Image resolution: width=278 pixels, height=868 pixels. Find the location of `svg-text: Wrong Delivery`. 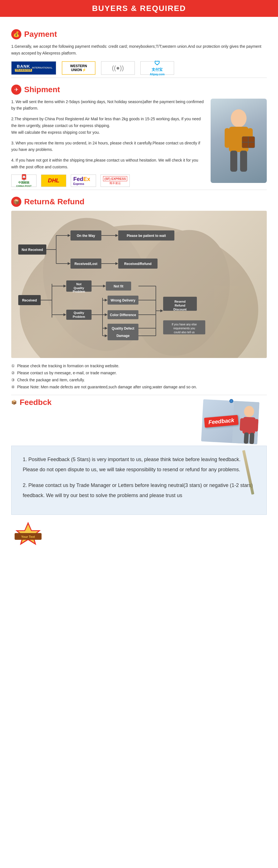

svg-text: Wrong Delivery is located at coordinates (123, 301).